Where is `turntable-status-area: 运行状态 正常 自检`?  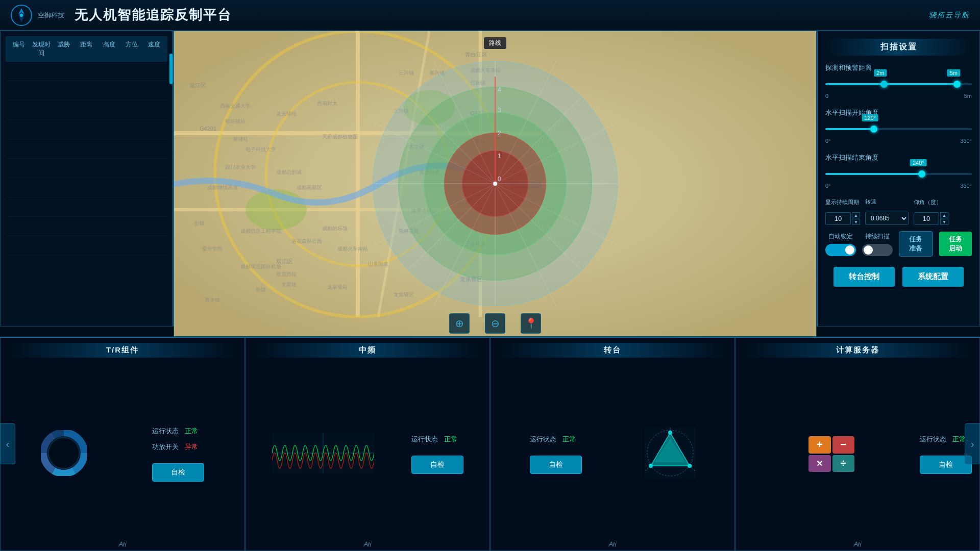 turntable-status-area: 运行状态 正常 自检 is located at coordinates (556, 454).